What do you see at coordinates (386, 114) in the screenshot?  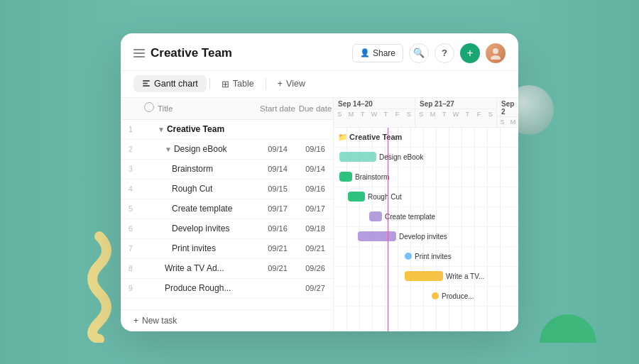 I see `day-t2: T` at bounding box center [386, 114].